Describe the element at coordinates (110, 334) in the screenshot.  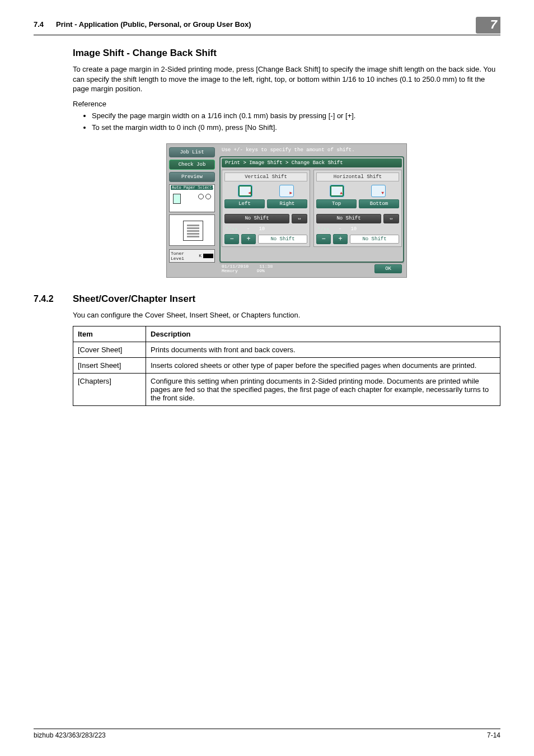
I see `th-item: Item` at that location.